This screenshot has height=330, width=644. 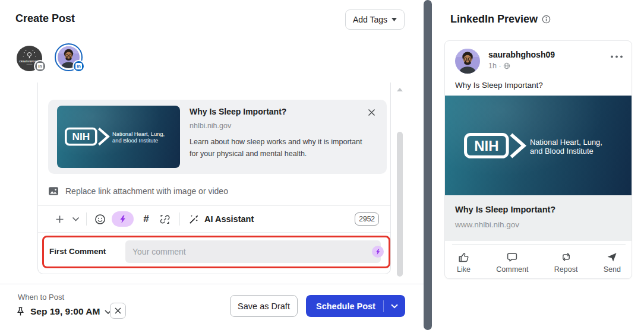 What do you see at coordinates (41, 297) in the screenshot?
I see `when-to-post-label: When to Post` at bounding box center [41, 297].